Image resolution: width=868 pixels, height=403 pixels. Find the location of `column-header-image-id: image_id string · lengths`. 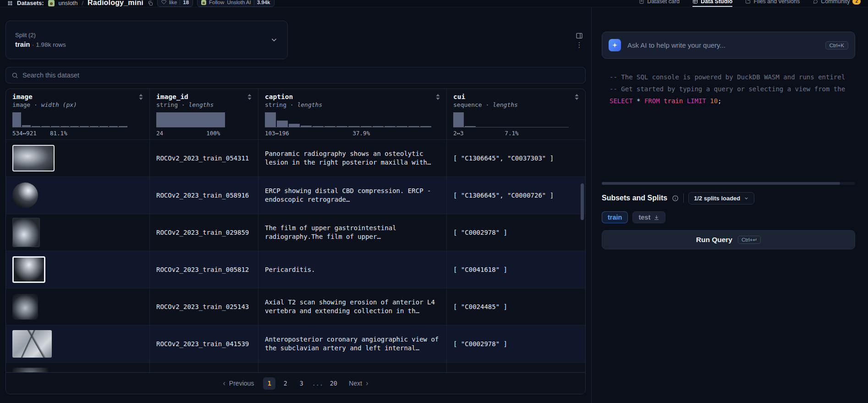

column-header-image-id: image_id string · lengths is located at coordinates (204, 100).